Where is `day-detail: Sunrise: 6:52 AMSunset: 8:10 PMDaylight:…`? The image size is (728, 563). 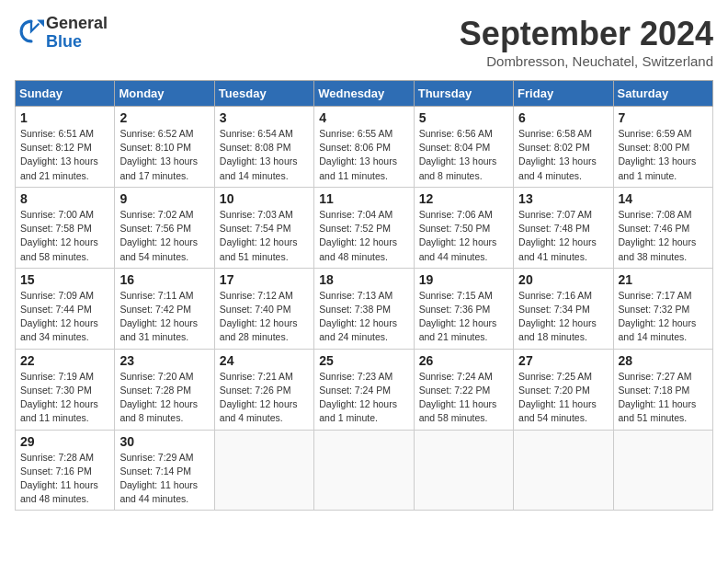 day-detail: Sunrise: 6:52 AMSunset: 8:10 PMDaylight:… is located at coordinates (164, 155).